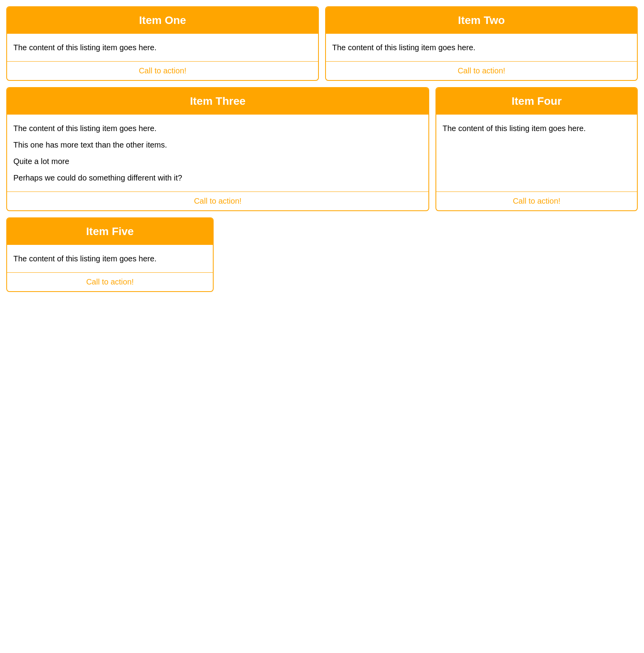 The width and height of the screenshot is (644, 653). I want to click on card-content-item-five: The content of this listing item goes he…, so click(110, 259).